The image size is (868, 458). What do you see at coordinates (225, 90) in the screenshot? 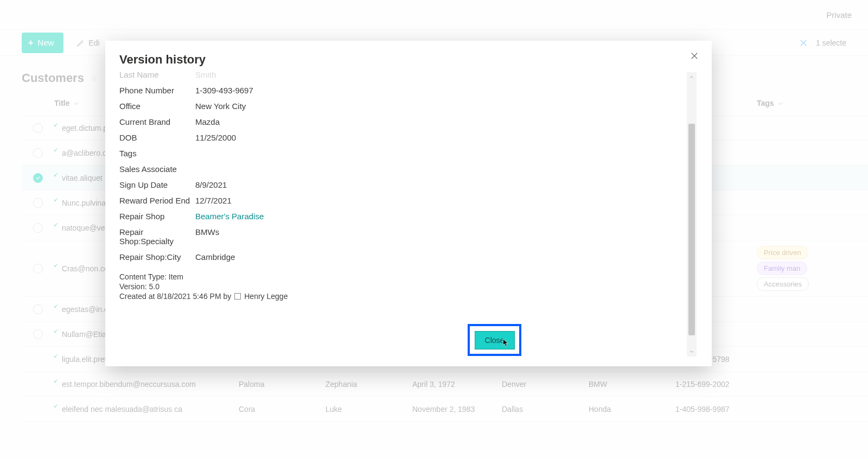
I see `field-value: 1-309-493-9697` at bounding box center [225, 90].